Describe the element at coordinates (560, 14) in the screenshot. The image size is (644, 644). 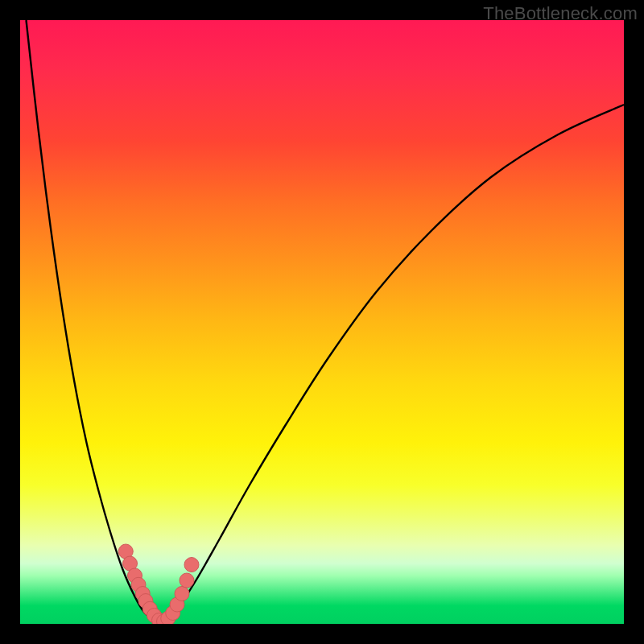
I see `watermark-text: TheBottleneck.com` at that location.